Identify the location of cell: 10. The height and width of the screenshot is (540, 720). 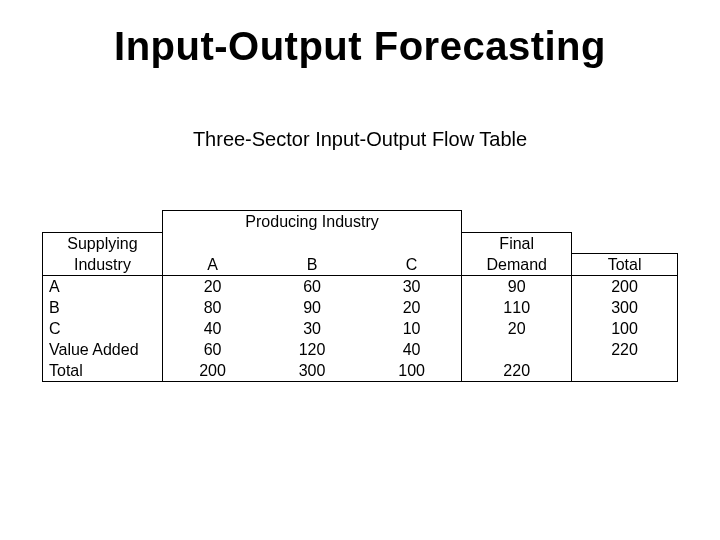
(412, 328).